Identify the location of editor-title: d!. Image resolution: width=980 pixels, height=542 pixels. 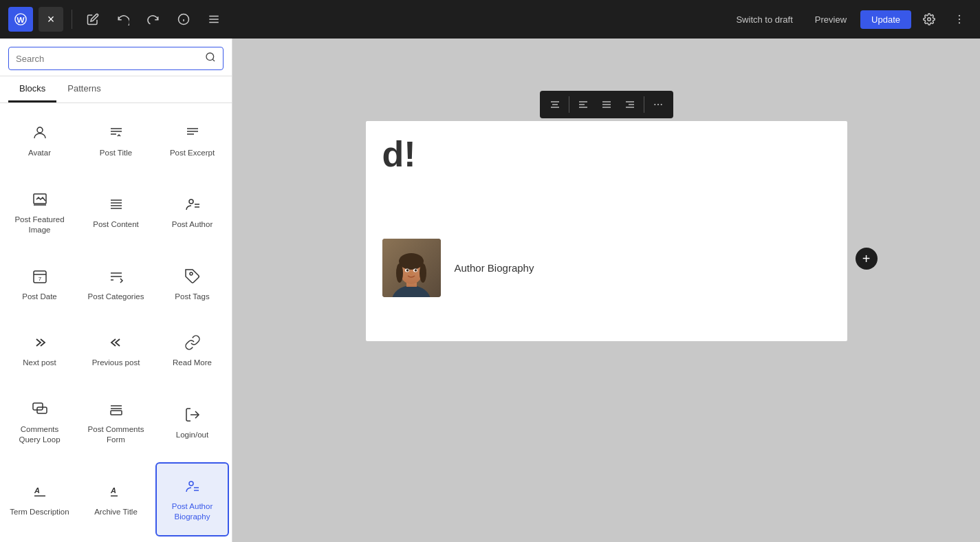
(607, 151).